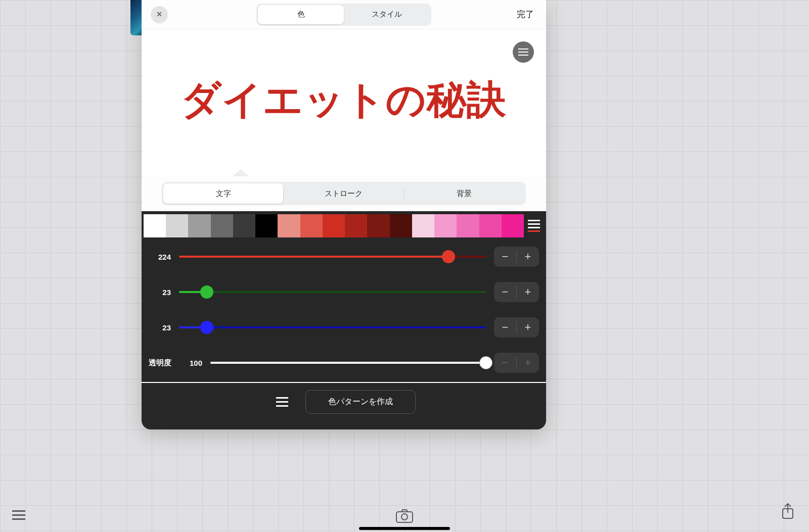  Describe the element at coordinates (241, 173) in the screenshot. I see `selection-notch` at that location.